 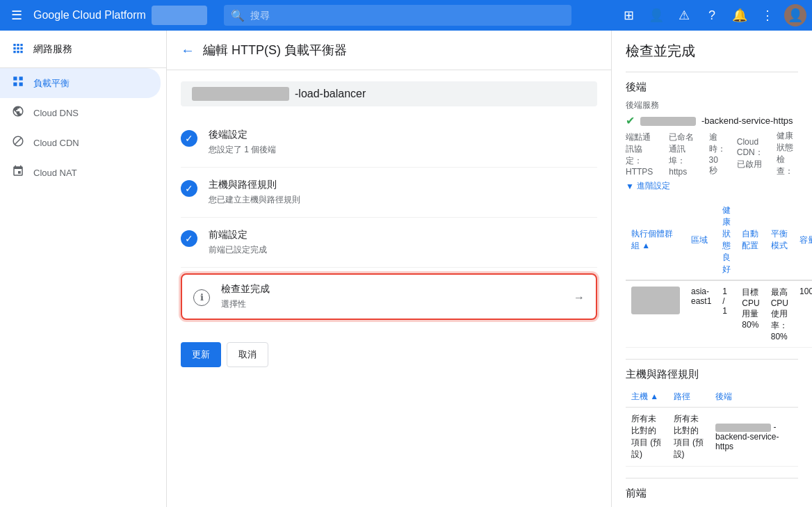 I want to click on cell-capacity: 100%, so click(x=803, y=314).